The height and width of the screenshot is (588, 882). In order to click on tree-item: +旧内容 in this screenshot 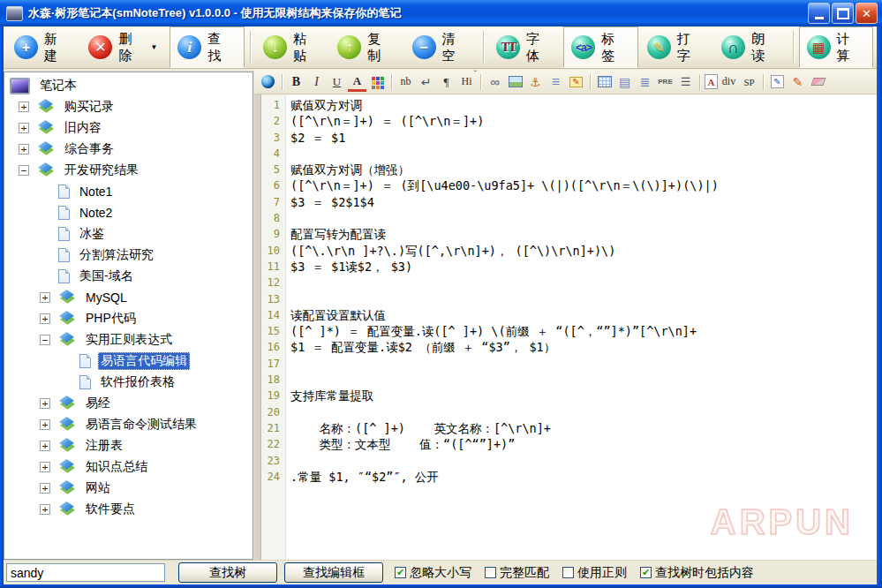, I will do `click(129, 128)`.